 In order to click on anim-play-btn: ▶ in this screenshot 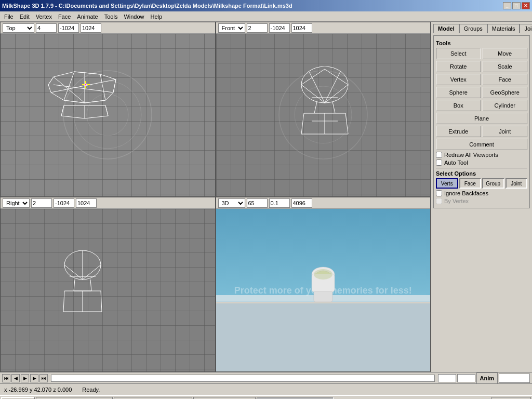, I will do `click(25, 378)`.